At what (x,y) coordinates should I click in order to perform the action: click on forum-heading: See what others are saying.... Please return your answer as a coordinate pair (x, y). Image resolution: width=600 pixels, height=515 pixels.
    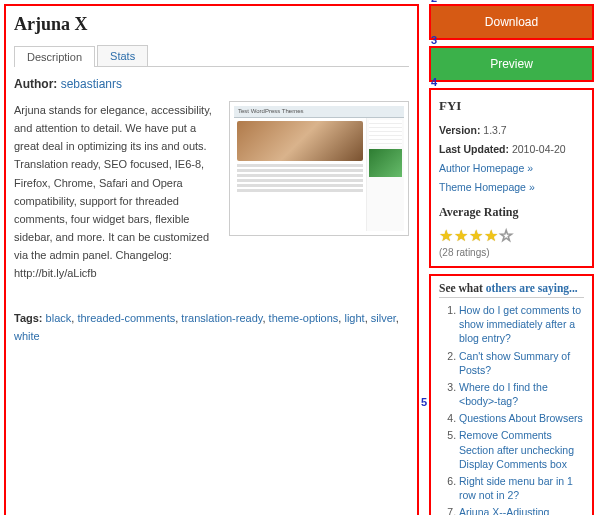
    Looking at the image, I should click on (512, 290).